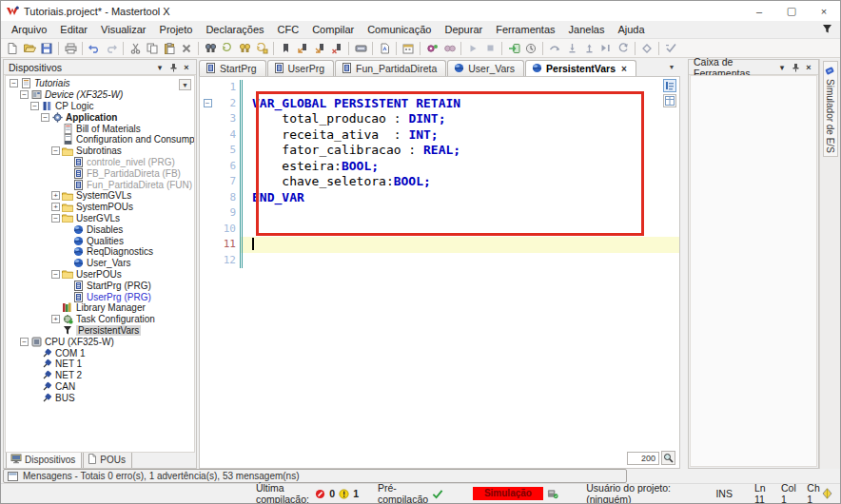 Image resolution: width=841 pixels, height=504 pixels. Describe the element at coordinates (70, 48) in the screenshot. I see `print-button` at that location.